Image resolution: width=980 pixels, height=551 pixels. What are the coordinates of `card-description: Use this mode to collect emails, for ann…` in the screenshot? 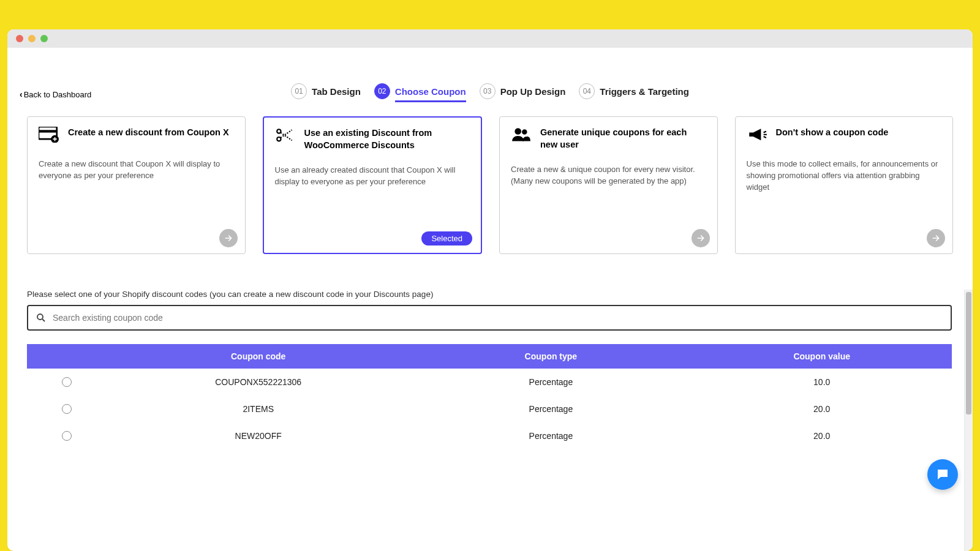 It's located at (844, 176).